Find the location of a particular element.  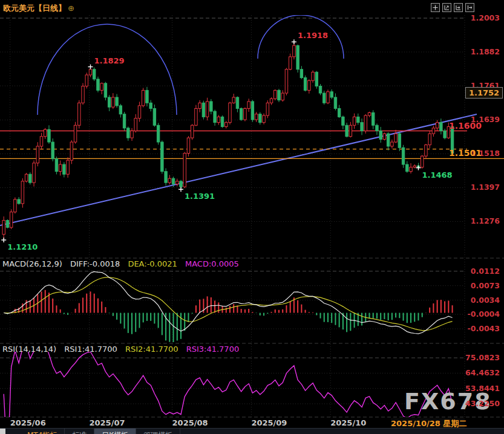

rsi-header: RSI(14,14,14) RSI1:41.7700 RSI2:41.7700 … is located at coordinates (123, 349).